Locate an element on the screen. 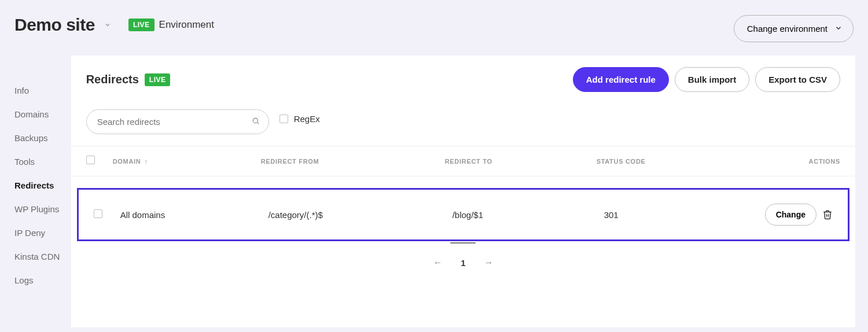 Image resolution: width=868 pixels, height=332 pixels. site-dropdown-toggle is located at coordinates (108, 25).